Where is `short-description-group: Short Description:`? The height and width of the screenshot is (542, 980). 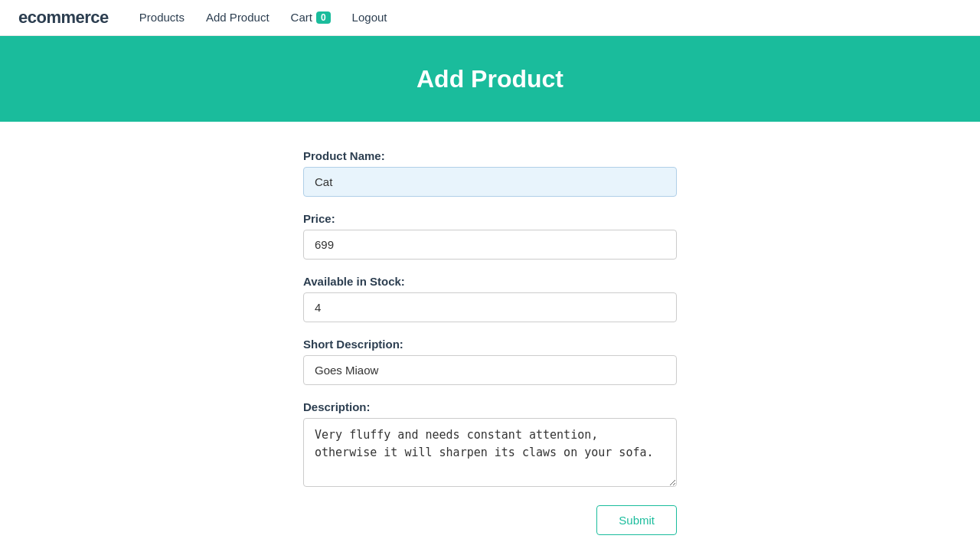 short-description-group: Short Description: is located at coordinates (490, 361).